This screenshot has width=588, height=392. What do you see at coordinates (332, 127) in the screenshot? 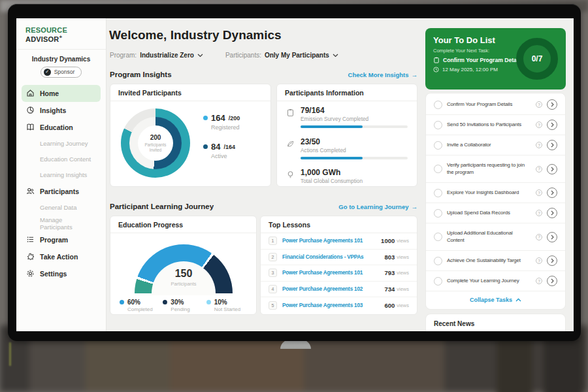
I see `progress-fill` at bounding box center [332, 127].